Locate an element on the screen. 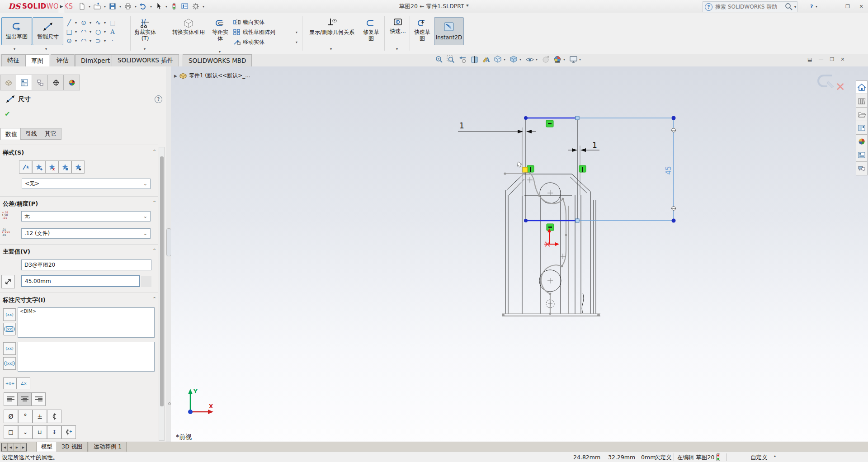 Image resolution: width=868 pixels, height=462 pixels. up-arrow-icon: ▴ is located at coordinates (775, 456).